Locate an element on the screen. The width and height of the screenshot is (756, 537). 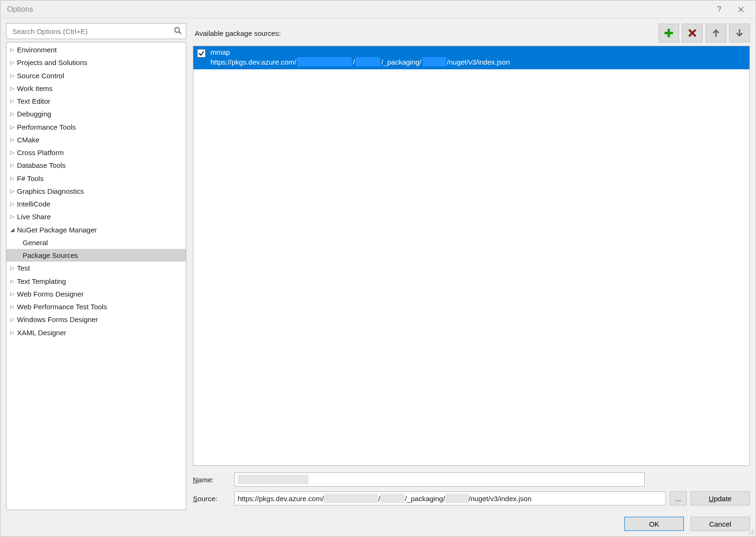
move-down-button is located at coordinates (739, 33).